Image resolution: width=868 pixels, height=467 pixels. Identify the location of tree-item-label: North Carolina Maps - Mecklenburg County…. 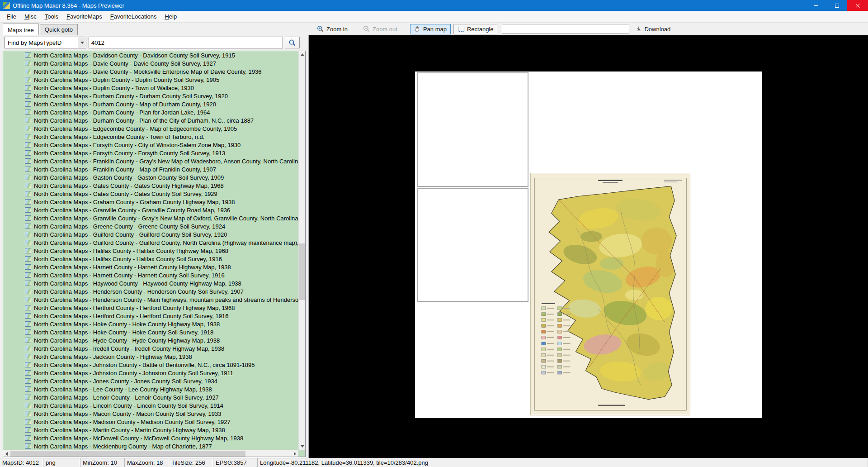
(123, 446).